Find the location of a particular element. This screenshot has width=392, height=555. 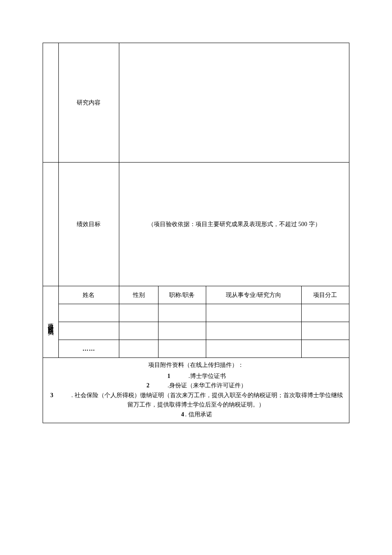

attachment-item: 4. 信用承诺 is located at coordinates (196, 415).